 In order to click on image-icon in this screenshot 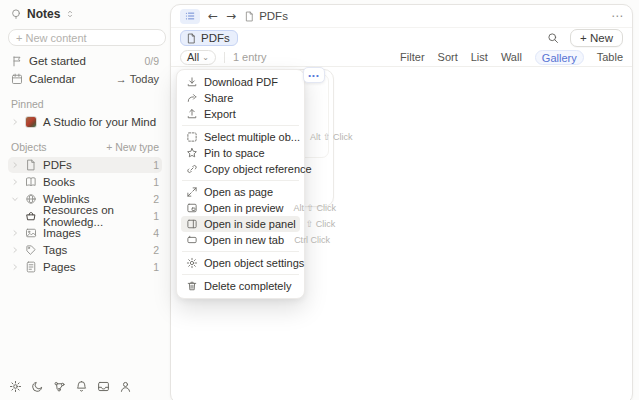, I will do `click(31, 233)`.